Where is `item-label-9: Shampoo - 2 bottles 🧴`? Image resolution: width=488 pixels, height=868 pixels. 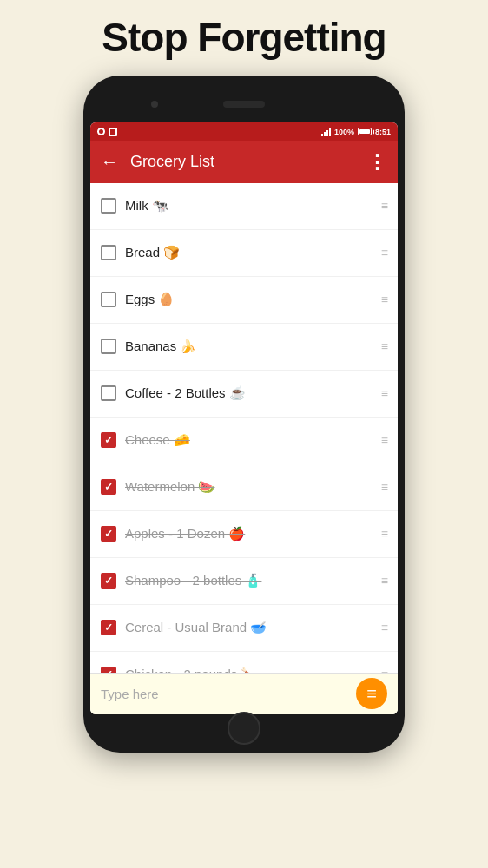 item-label-9: Shampoo - 2 bottles 🧴 is located at coordinates (248, 581).